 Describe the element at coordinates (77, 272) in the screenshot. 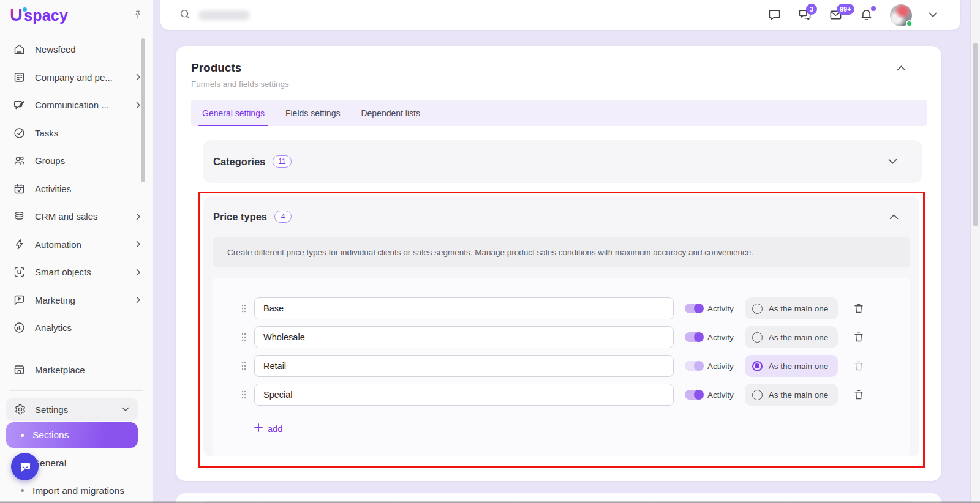

I see `sidebar-item-smart-objects: Smart objects` at that location.